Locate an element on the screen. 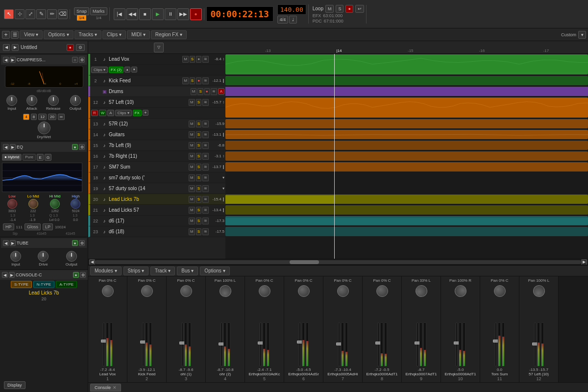 Image resolution: width=588 pixels, height=392 pixels. track-12-wave-btn: ≋ is located at coordinates (206, 102).